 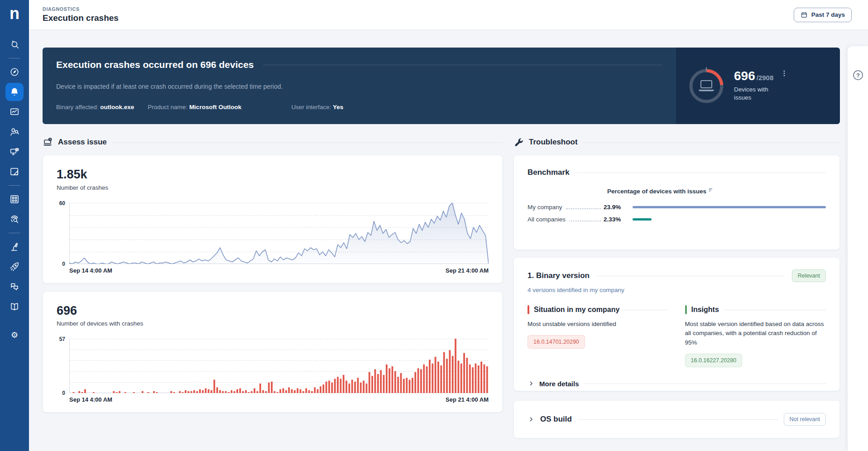 What do you see at coordinates (858, 260) in the screenshot?
I see `help-icon: ?` at bounding box center [858, 260].